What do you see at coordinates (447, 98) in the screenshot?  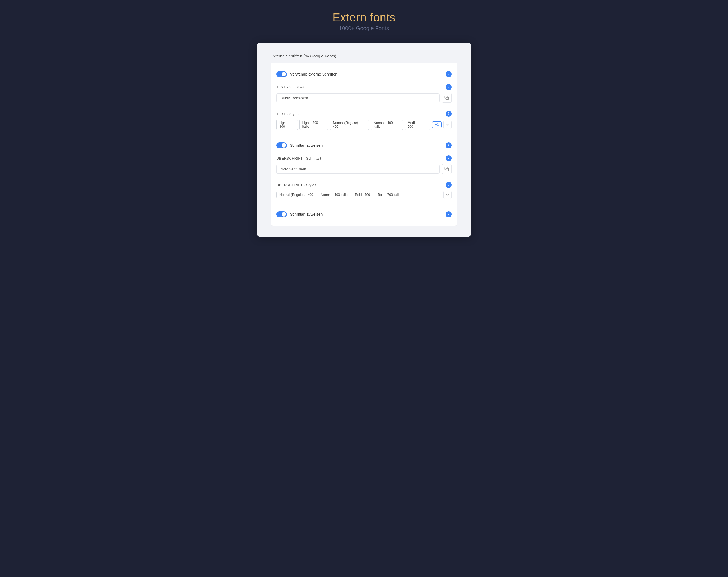 I see `text-schriftart-copy-button` at bounding box center [447, 98].